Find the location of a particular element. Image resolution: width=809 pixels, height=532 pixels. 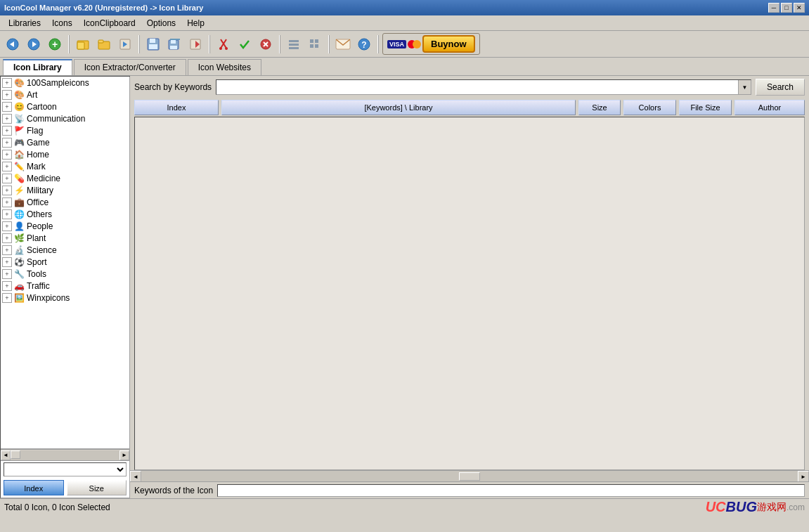

folder-button is located at coordinates (104, 44).